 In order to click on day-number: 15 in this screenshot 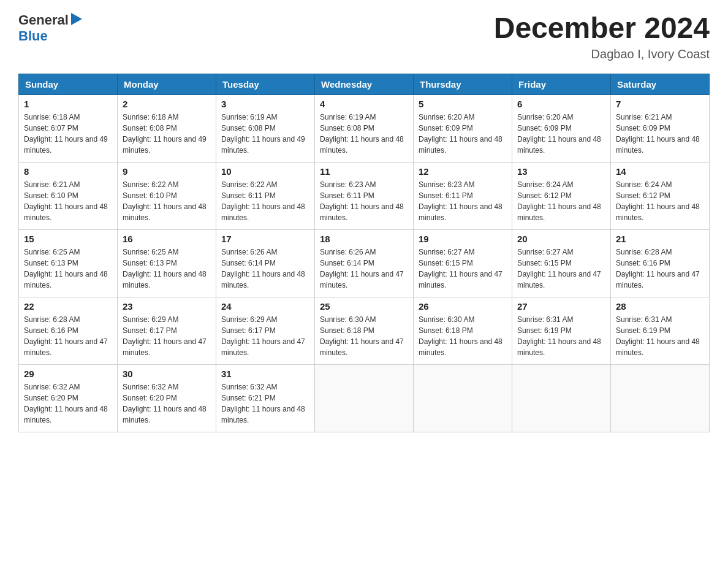, I will do `click(68, 239)`.